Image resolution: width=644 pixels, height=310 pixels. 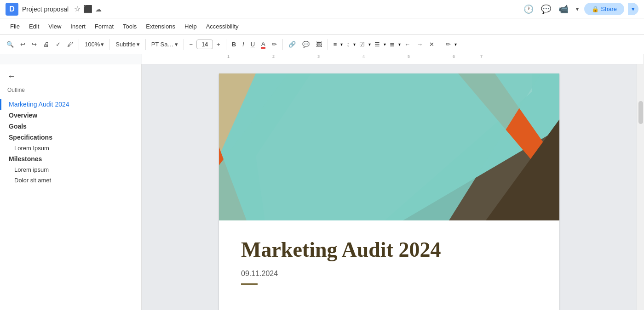 I want to click on search-button: 🔍, so click(x=10, y=44).